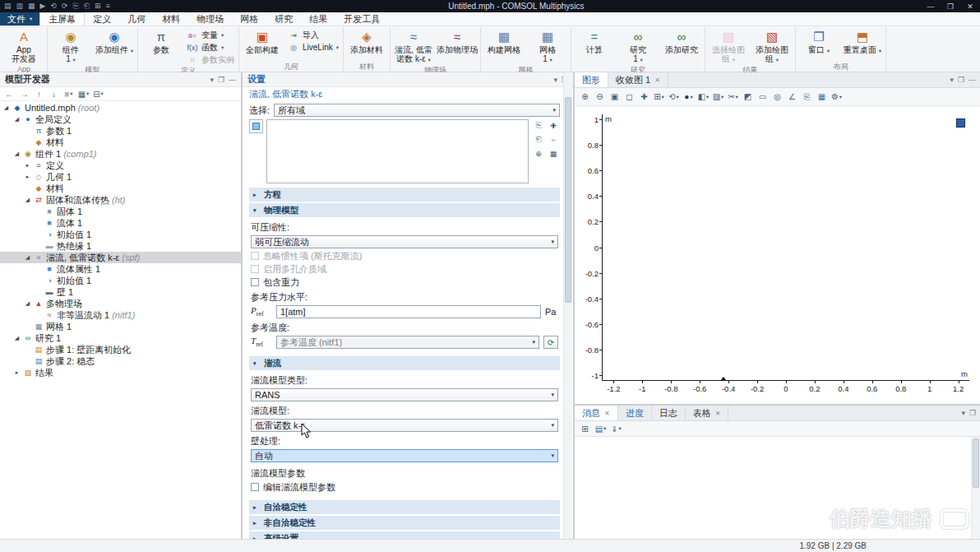  Describe the element at coordinates (120, 292) in the screenshot. I see `tree-node-壁 1: ▬壁 1` at that location.